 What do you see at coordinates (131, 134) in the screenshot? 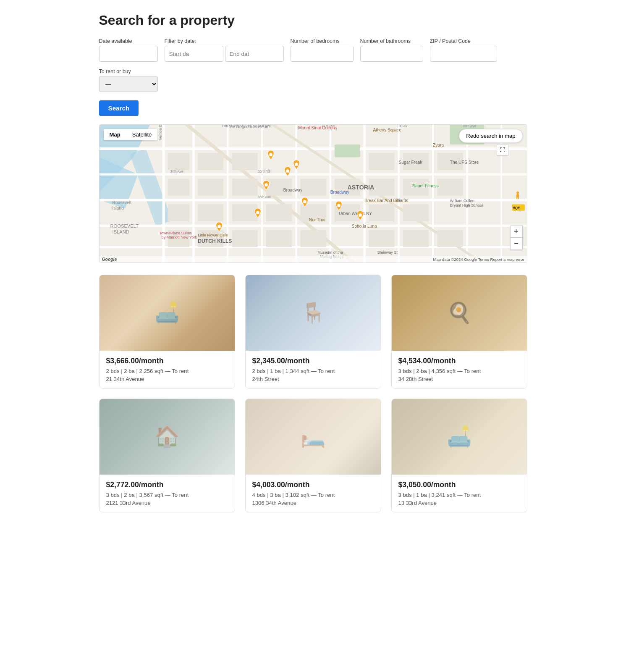
I see `map-view-tabs: Map Satellite` at bounding box center [131, 134].